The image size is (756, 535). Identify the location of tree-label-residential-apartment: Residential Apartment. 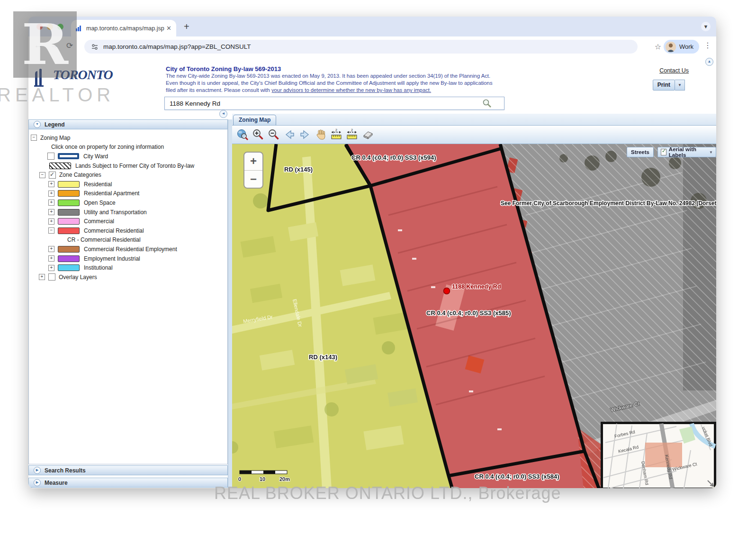
(112, 193).